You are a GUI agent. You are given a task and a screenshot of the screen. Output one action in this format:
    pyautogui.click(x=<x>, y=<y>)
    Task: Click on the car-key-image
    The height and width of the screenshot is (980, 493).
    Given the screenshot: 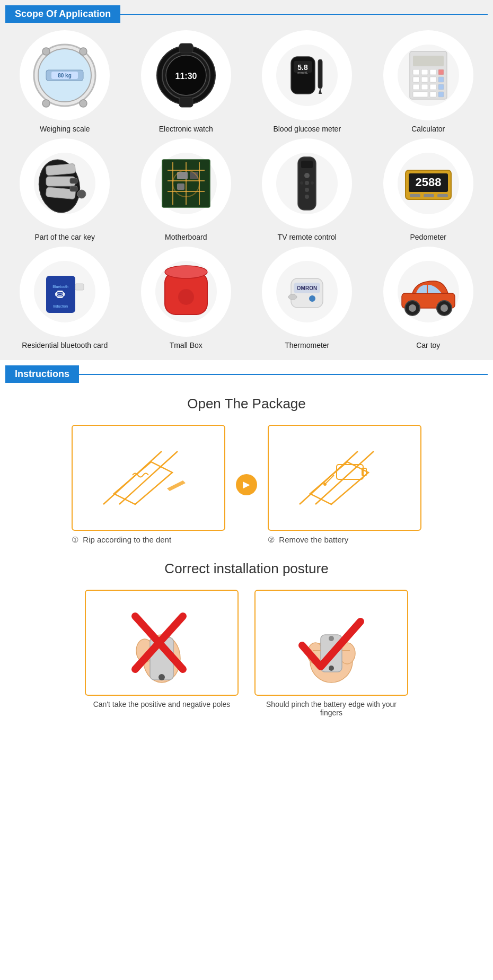 What is the action you would take?
    pyautogui.click(x=65, y=183)
    